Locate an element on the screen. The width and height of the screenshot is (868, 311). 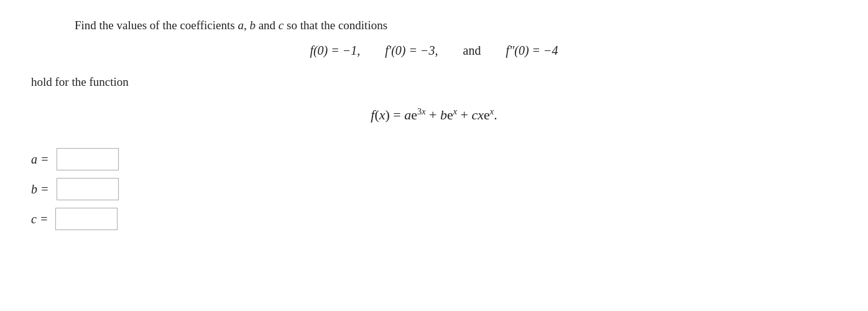
and-text: and is located at coordinates (473, 51).